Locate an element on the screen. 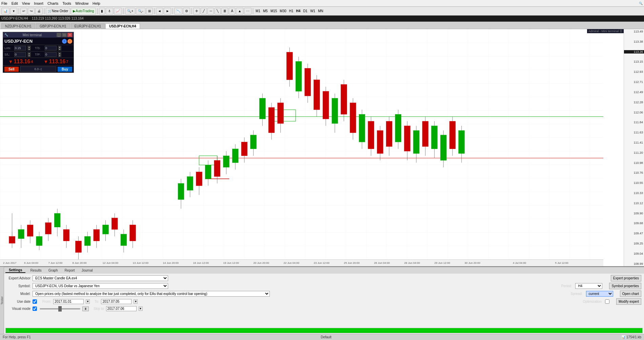 Image resolution: width=644 pixels, height=340 pixels. skip-to-input is located at coordinates (121, 309).